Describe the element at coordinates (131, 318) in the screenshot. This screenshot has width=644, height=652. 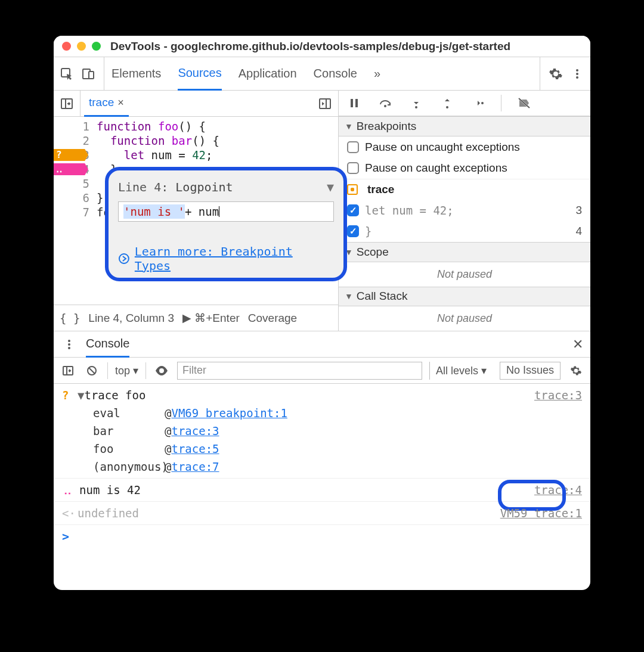
I see `cursor-position: Line 4, Column 3` at that location.